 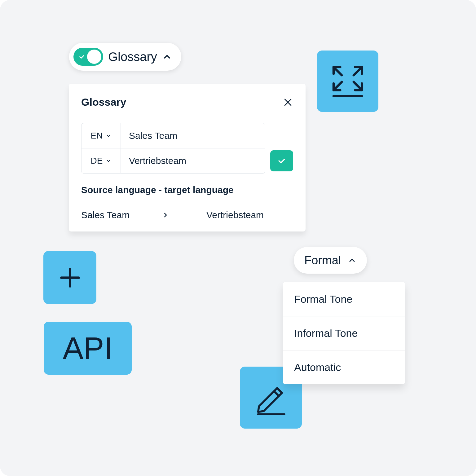 What do you see at coordinates (165, 215) in the screenshot?
I see `chevron-right-icon` at bounding box center [165, 215].